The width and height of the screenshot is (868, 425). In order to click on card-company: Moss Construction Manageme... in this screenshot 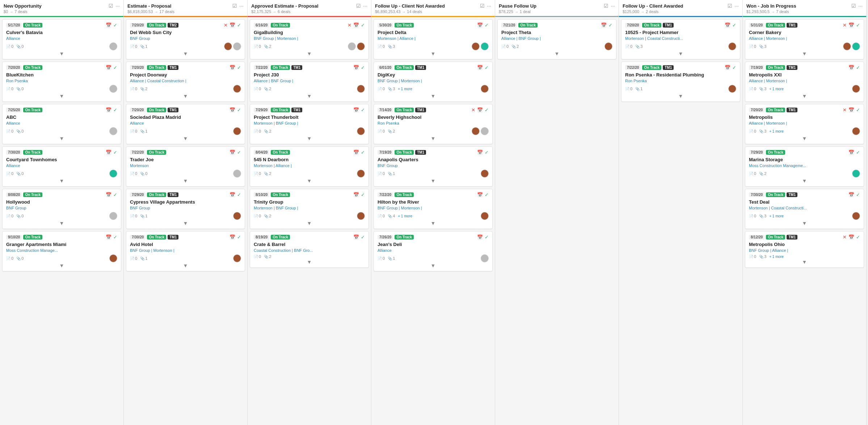, I will do `click(804, 166)`.